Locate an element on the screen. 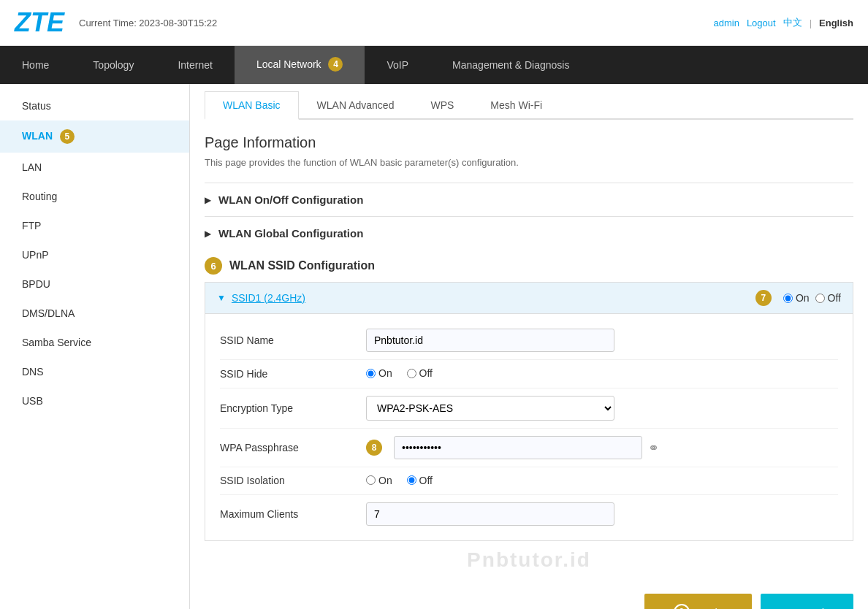 This screenshot has width=868, height=609. tab-wlan-basic: WLAN Basic is located at coordinates (251, 105).